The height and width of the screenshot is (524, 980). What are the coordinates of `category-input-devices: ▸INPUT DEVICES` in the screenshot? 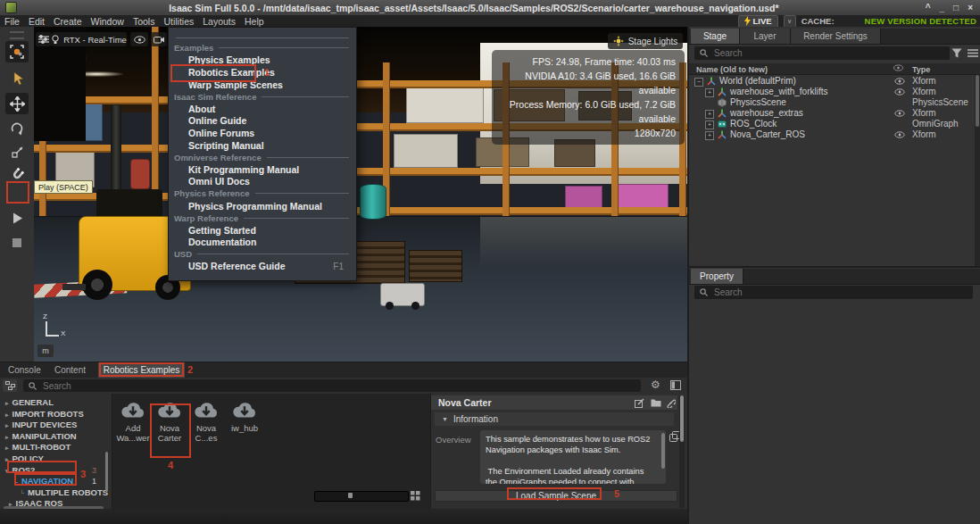 It's located at (55, 425).